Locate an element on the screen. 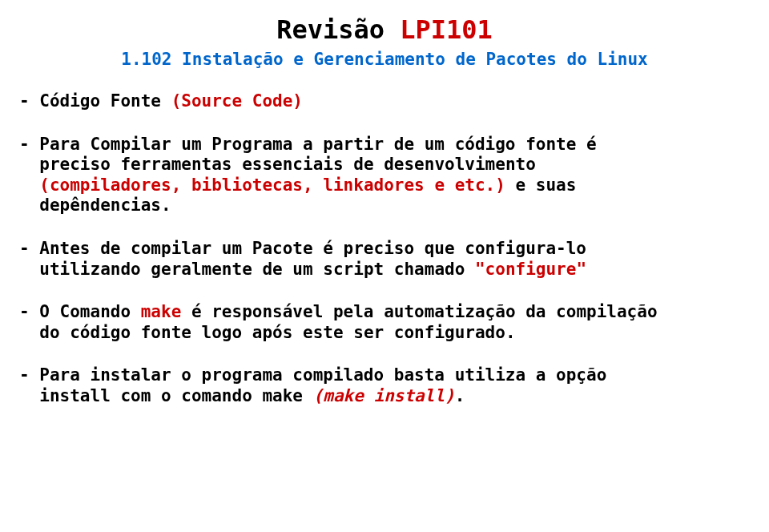  p1-highlight: (Source Code) is located at coordinates (237, 101).